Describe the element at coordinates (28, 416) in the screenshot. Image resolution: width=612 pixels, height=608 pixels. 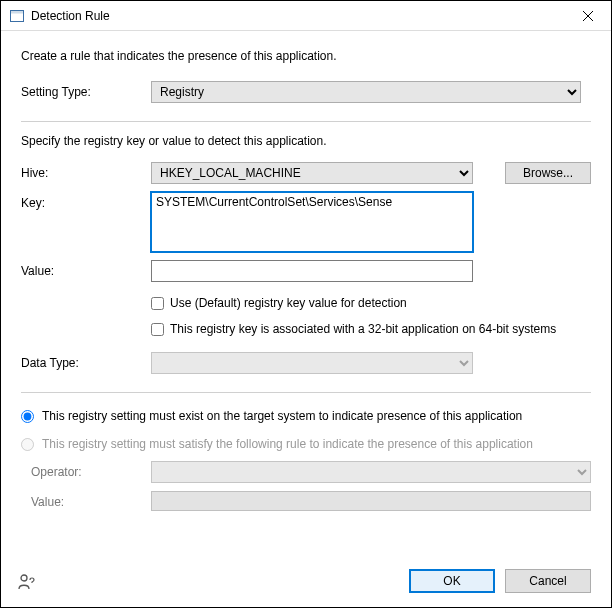
I see `radio-exist` at that location.